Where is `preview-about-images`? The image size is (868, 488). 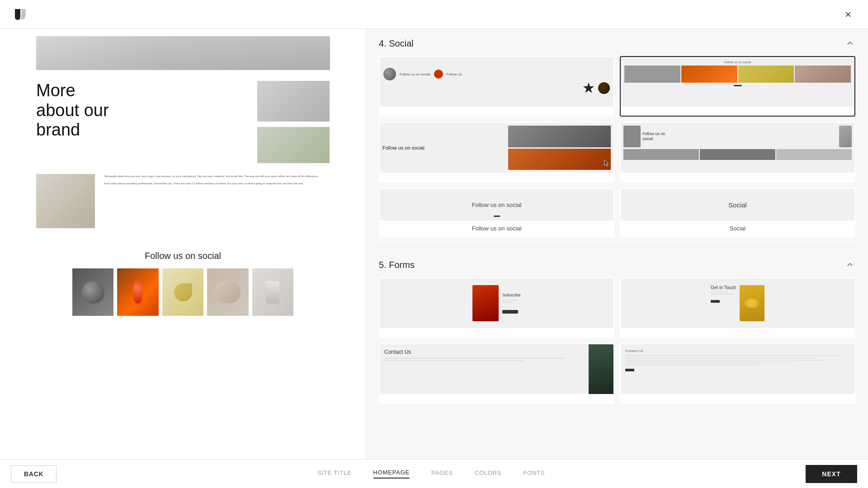 preview-about-images is located at coordinates (293, 122).